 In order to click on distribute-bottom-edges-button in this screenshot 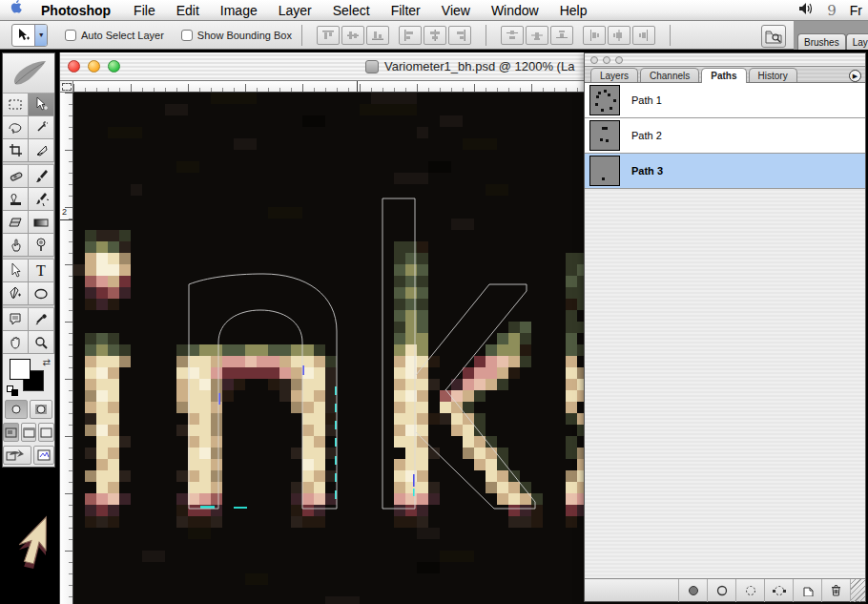, I will do `click(562, 35)`.